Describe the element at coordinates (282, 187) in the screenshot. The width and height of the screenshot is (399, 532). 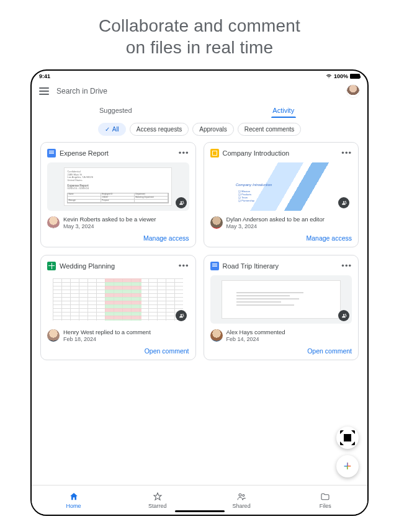
I see `file-thumbnail: Company Introduction Mission Products Te…` at that location.